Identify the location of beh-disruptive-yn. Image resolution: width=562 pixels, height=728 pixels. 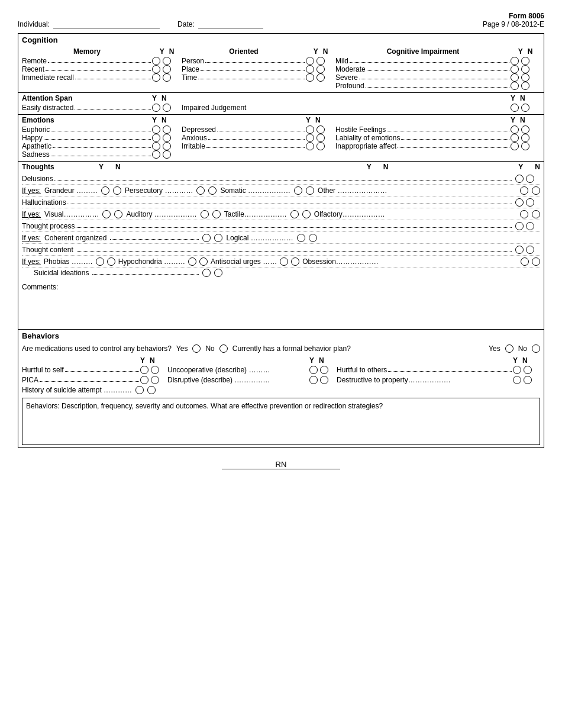
(323, 380).